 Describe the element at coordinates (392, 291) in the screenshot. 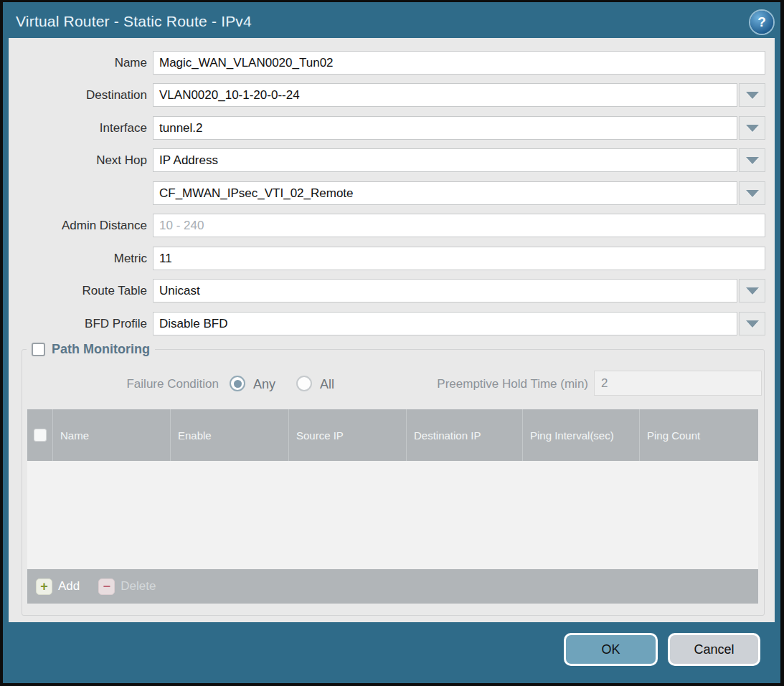

I see `route-table-row: Route Table` at that location.